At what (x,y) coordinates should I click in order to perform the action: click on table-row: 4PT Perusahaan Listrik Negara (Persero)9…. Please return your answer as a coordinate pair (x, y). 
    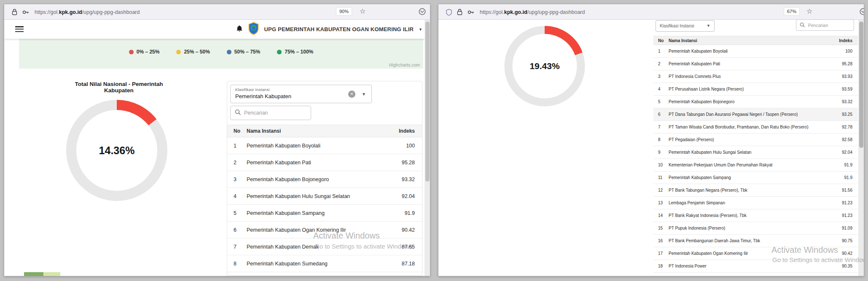
    Looking at the image, I should click on (755, 89).